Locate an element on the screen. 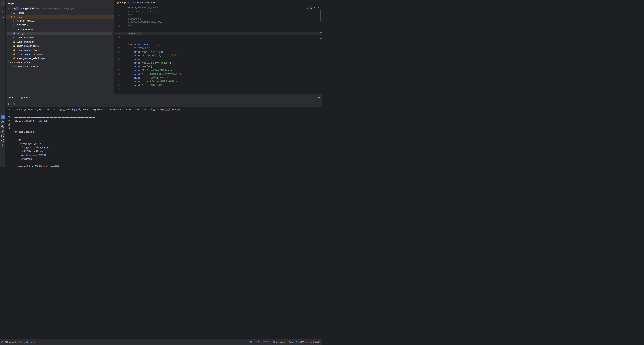  stripe-project-icon is located at coordinates (3, 3).